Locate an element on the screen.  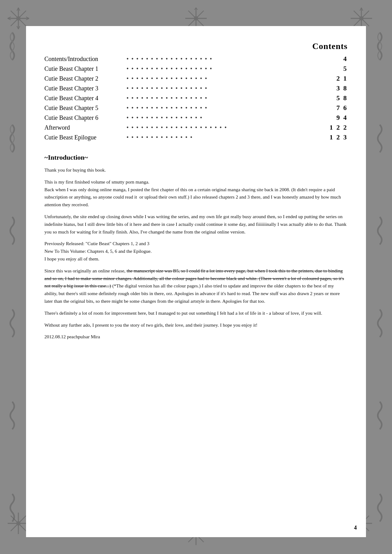
toc-label-2: Cutie Beast Chapter 2 is located at coordinates (84, 78).